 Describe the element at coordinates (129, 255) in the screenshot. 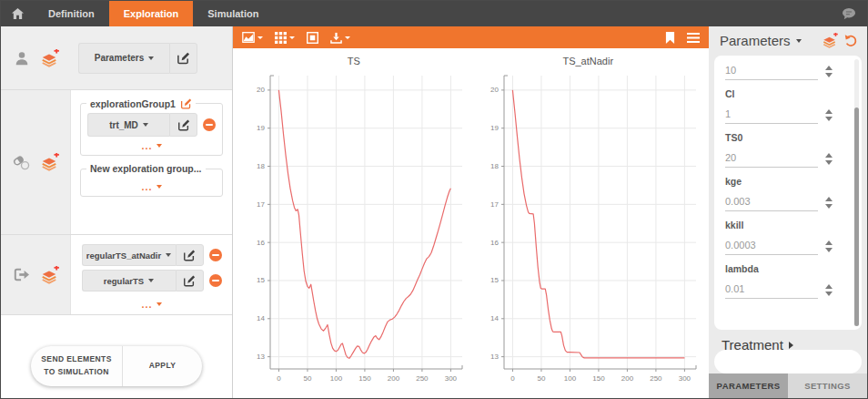

I see `output-select-button: regularTS_atNadir` at that location.